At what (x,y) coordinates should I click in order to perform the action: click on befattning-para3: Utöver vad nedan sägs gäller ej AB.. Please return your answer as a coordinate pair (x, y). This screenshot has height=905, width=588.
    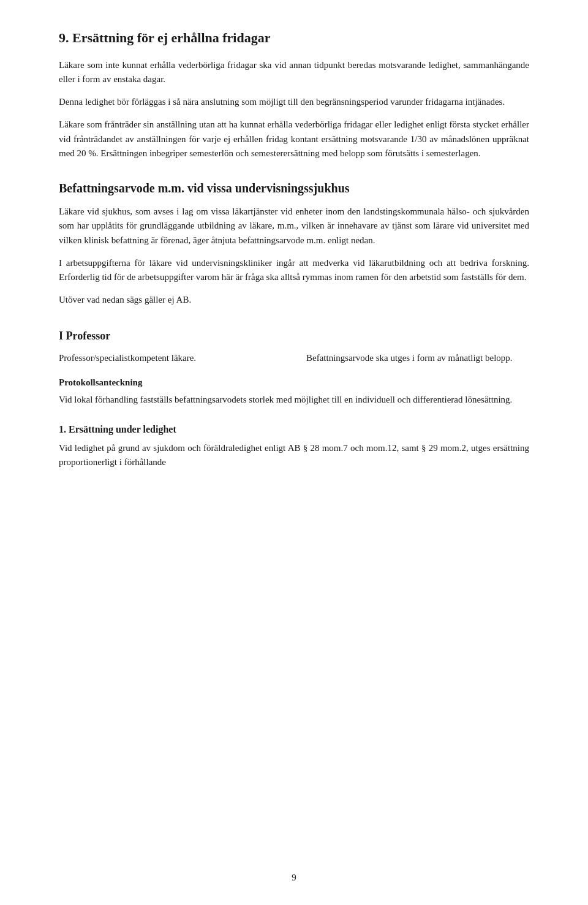
    Looking at the image, I should click on (294, 300).